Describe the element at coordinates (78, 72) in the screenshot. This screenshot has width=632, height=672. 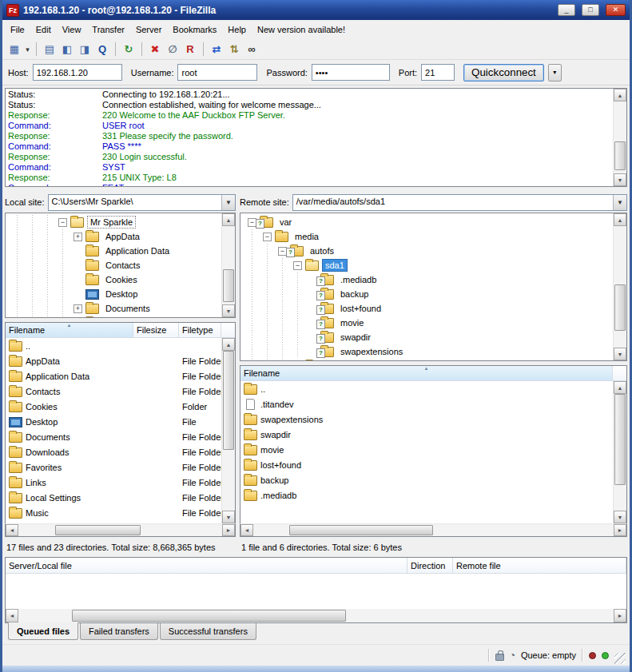
I see `host-input` at that location.